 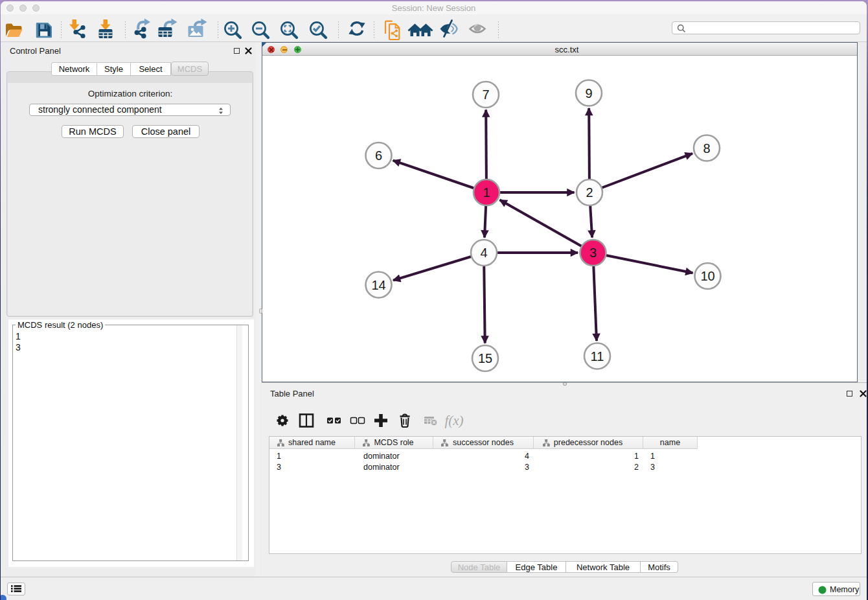 What do you see at coordinates (378, 285) in the screenshot?
I see `svg-text: 14` at bounding box center [378, 285].